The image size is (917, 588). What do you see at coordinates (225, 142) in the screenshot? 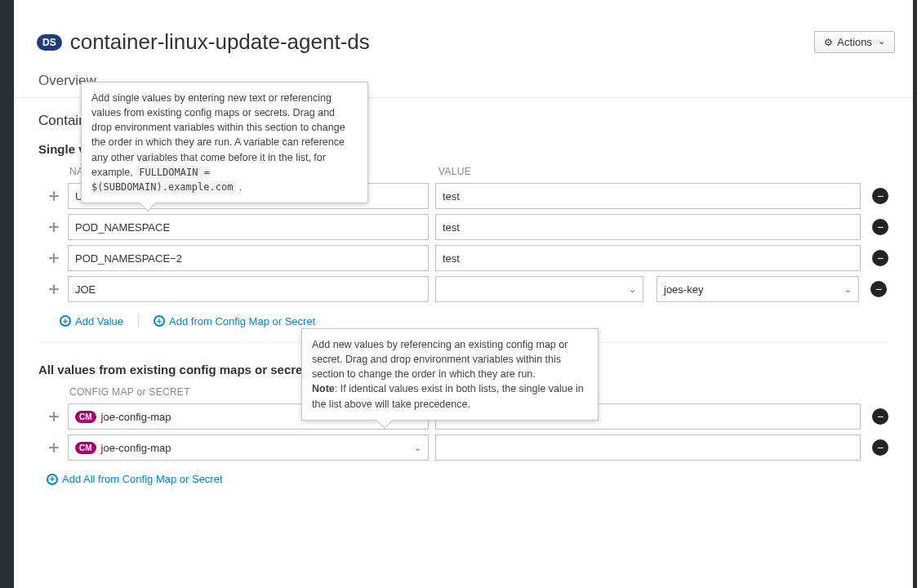
I see `tooltip-env: Add single values by entering new text o…` at bounding box center [225, 142].